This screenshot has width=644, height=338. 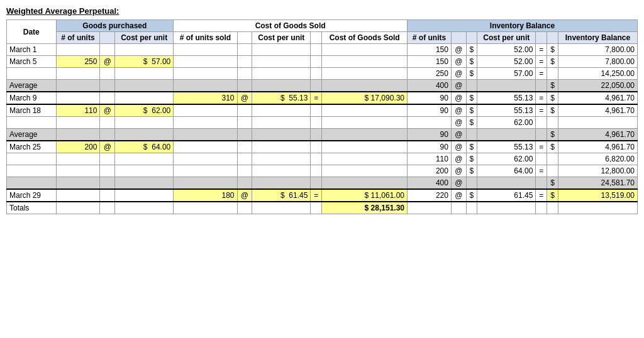 I want to click on march25-r3-i-at: @, so click(x=458, y=171).